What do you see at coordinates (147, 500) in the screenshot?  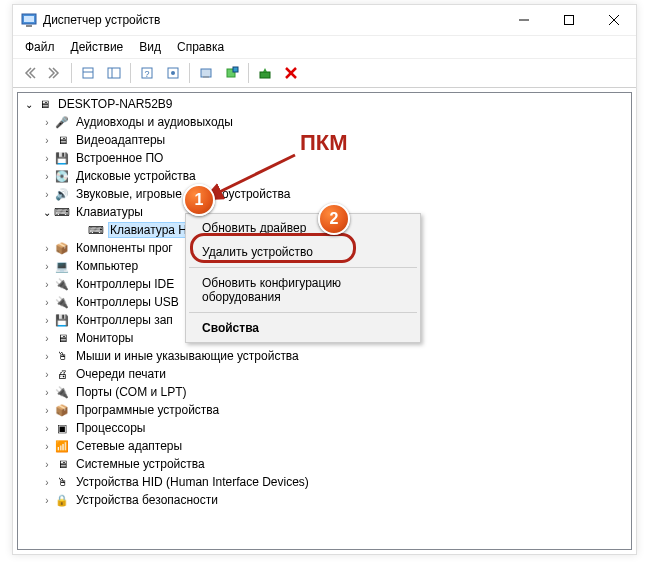 I see `category-label: Устройства безопасности` at bounding box center [147, 500].